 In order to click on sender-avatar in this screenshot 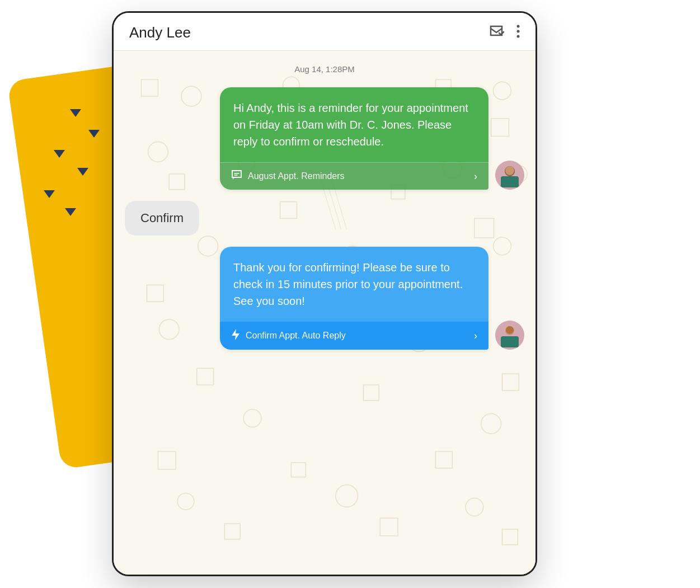, I will do `click(510, 175)`.